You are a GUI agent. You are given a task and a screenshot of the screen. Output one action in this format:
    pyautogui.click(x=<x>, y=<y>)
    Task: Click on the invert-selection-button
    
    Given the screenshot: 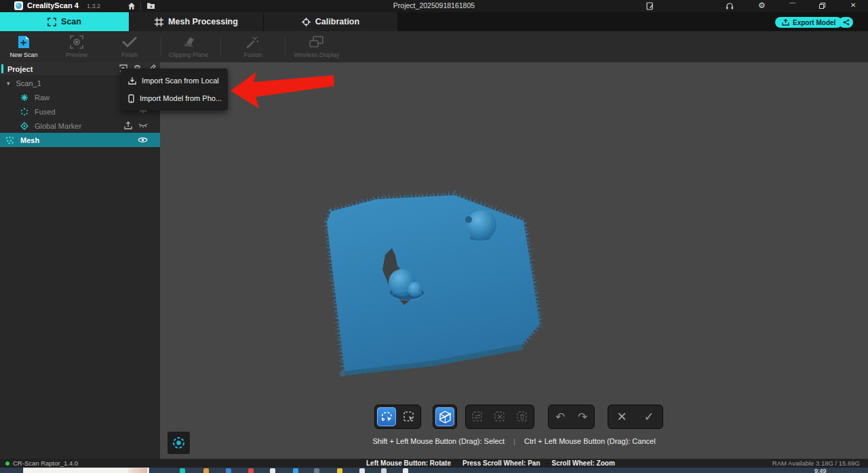 What is the action you would take?
    pyautogui.click(x=477, y=417)
    